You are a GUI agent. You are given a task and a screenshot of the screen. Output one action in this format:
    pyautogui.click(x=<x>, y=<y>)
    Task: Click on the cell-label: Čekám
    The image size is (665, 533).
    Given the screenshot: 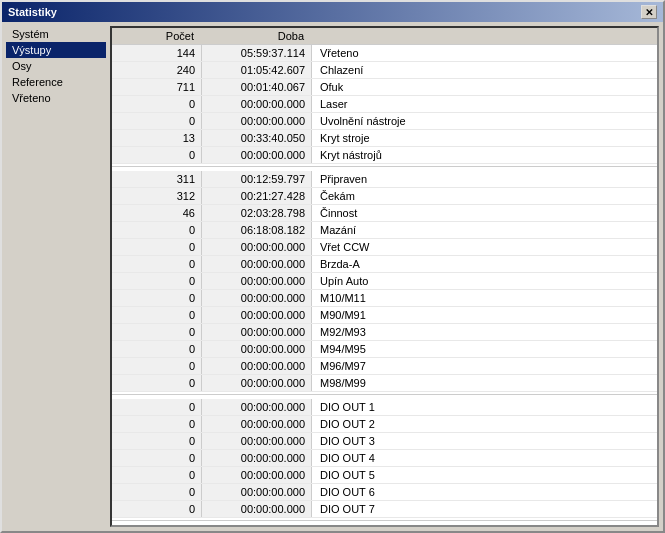 What is the action you would take?
    pyautogui.click(x=484, y=196)
    